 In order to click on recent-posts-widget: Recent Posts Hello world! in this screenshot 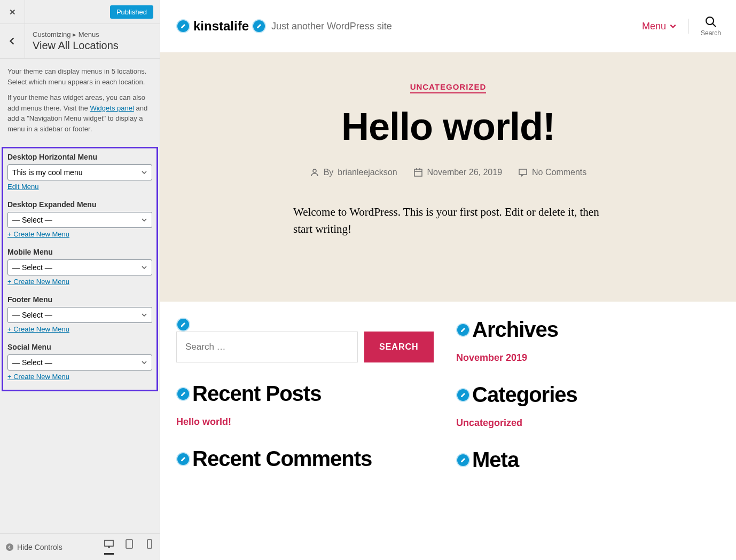, I will do `click(308, 405)`.